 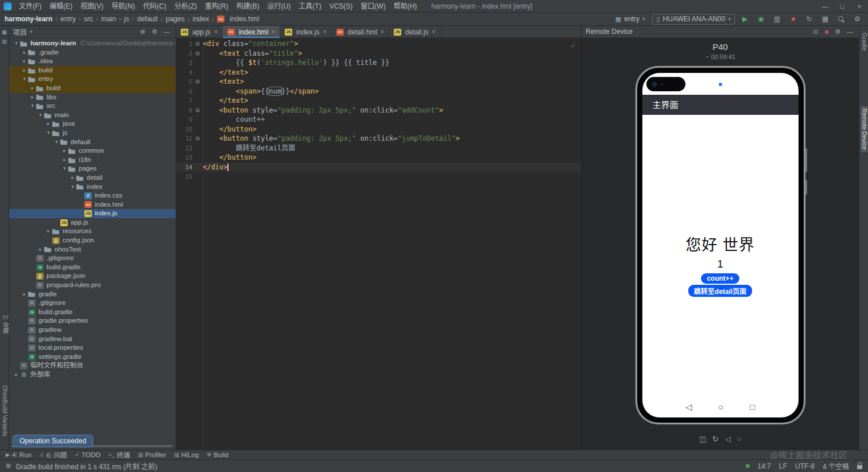 What do you see at coordinates (154, 32) in the screenshot?
I see `panel-settings-button: ⚙` at bounding box center [154, 32].